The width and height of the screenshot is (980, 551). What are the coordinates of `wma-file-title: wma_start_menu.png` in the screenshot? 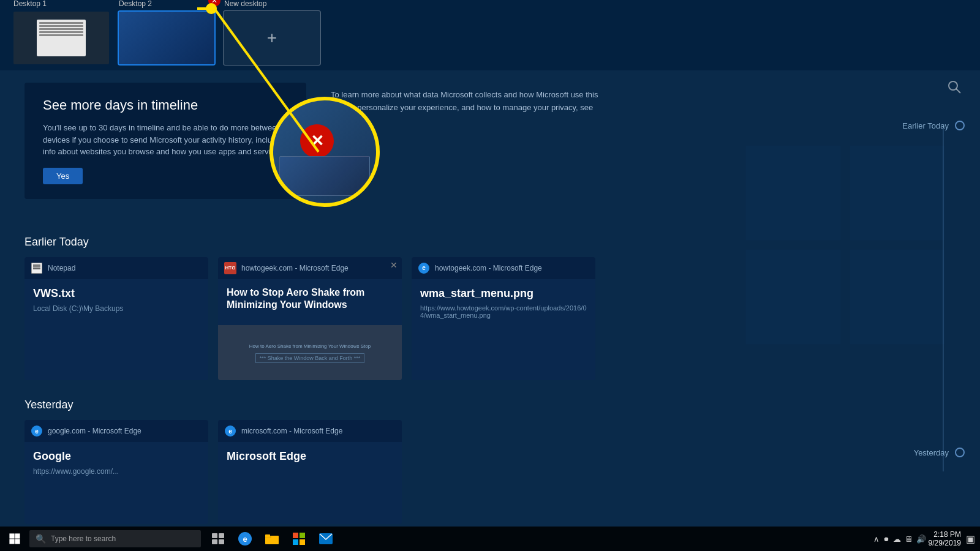 It's located at (503, 294).